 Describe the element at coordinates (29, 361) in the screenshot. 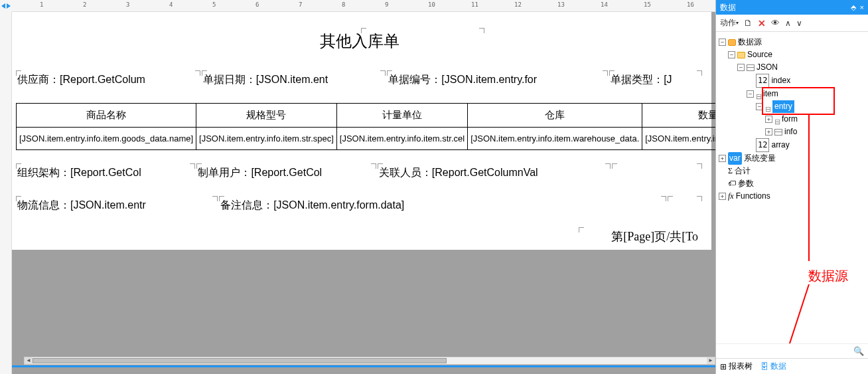

I see `scroll-left-arrow: ◄` at that location.